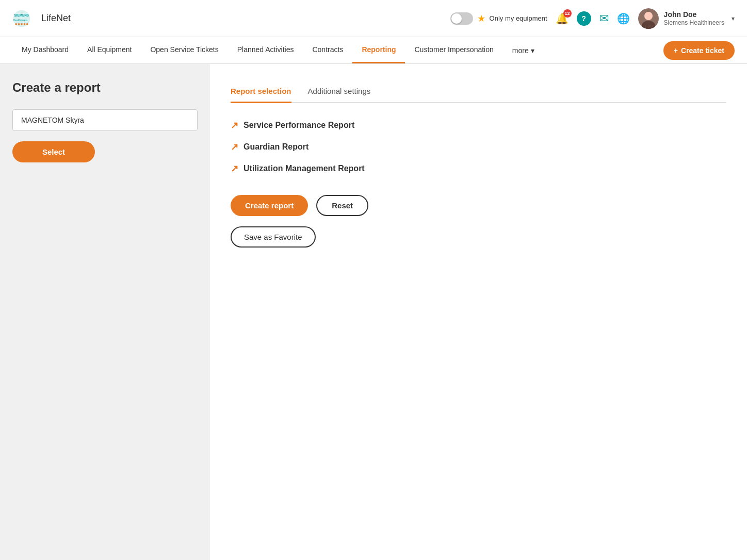 The width and height of the screenshot is (747, 560). What do you see at coordinates (184, 51) in the screenshot?
I see `nav-item-tickets: Open Service Tickets` at bounding box center [184, 51].